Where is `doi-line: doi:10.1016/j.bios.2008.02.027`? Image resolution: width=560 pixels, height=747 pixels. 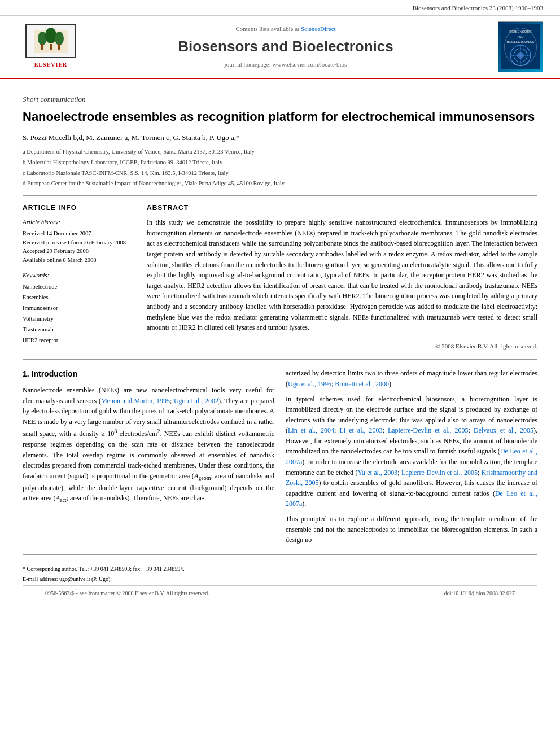 doi-line: doi:10.1016/j.bios.2008.02.027 is located at coordinates (480, 593).